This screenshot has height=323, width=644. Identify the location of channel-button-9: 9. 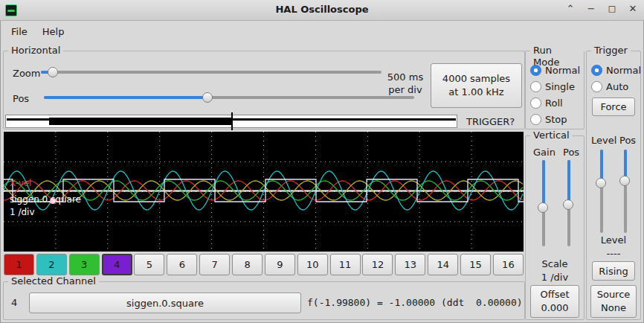
(280, 265).